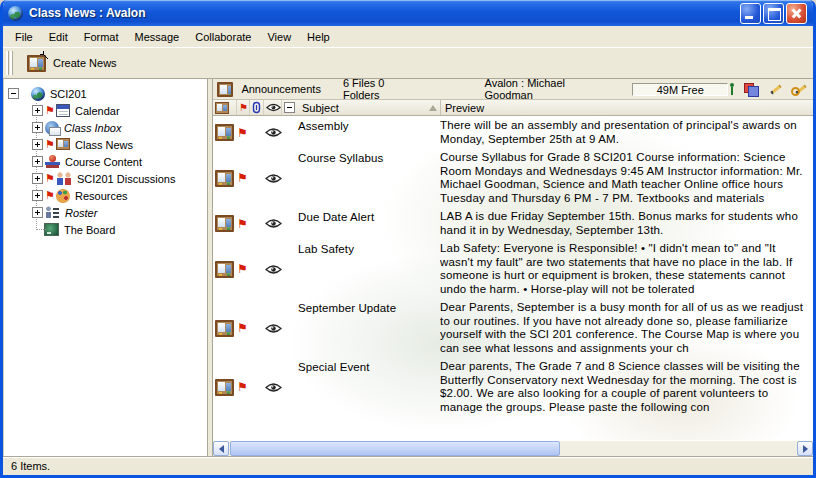 The image size is (816, 478). What do you see at coordinates (369, 178) in the screenshot?
I see `message-subject: Course Syllabus` at bounding box center [369, 178].